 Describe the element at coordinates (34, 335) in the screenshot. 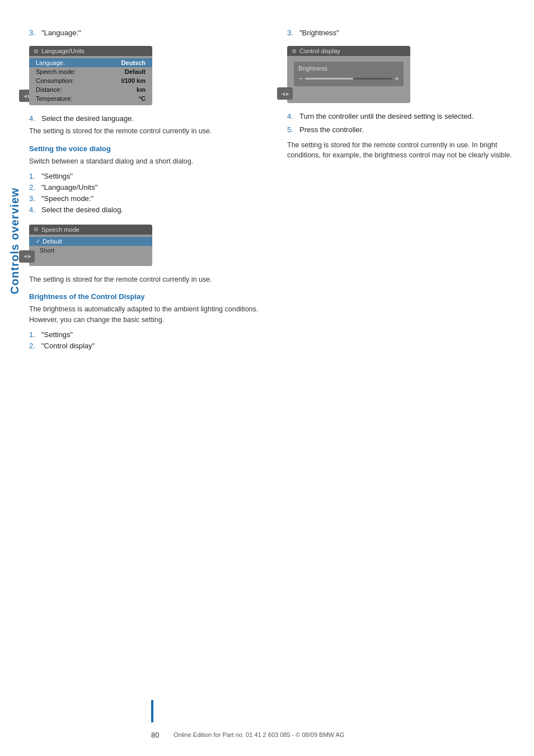

I see `brightness-step-1-num: 1.` at that location.